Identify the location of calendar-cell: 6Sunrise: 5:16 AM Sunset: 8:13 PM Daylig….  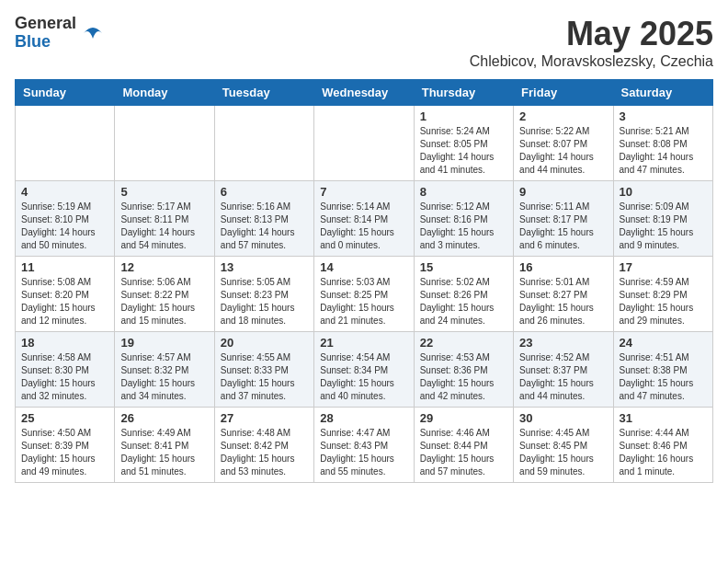
(264, 219).